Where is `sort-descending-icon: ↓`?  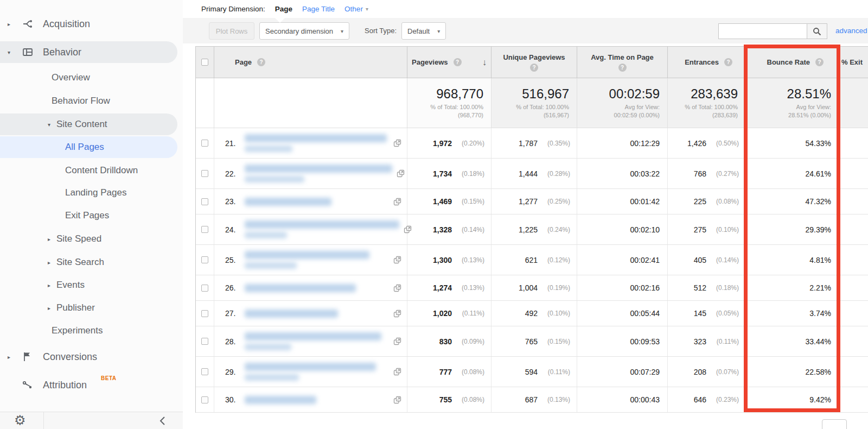 sort-descending-icon: ↓ is located at coordinates (484, 62).